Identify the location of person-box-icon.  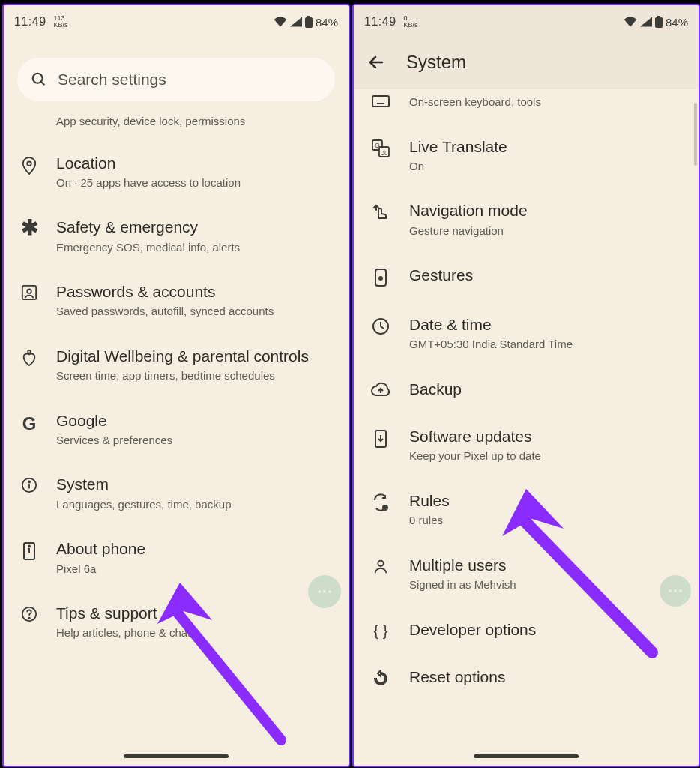
(29, 292).